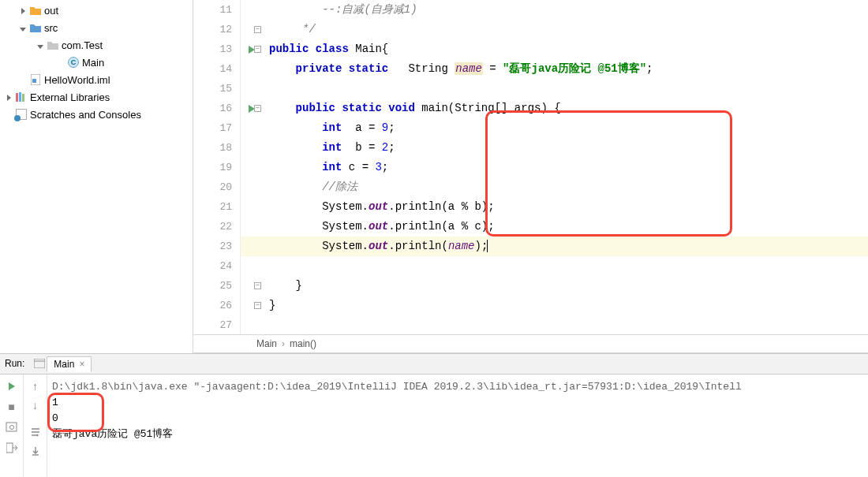  I want to click on line-number: 18, so click(217, 148).